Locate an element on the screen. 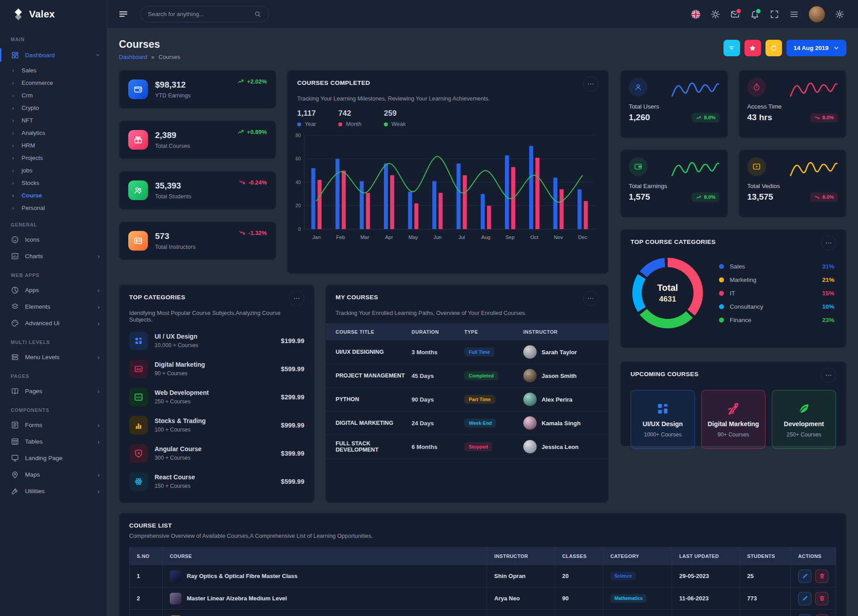  sidebar-item: Tables is located at coordinates (54, 441).